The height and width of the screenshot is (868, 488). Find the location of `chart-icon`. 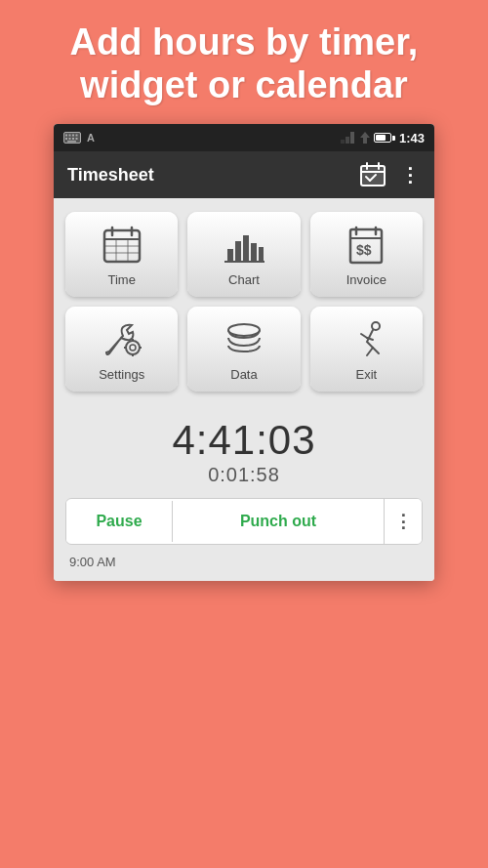

chart-icon is located at coordinates (244, 245).